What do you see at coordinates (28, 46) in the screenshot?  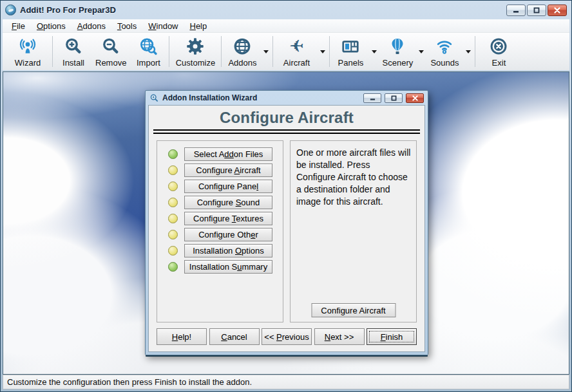 I see `wizard-icon` at bounding box center [28, 46].